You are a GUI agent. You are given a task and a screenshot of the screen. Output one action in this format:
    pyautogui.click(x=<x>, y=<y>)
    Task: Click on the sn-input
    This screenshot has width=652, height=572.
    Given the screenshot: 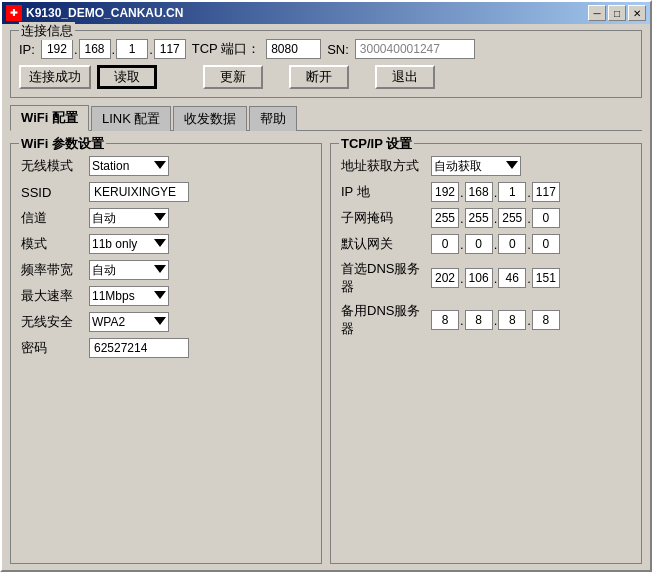 What is the action you would take?
    pyautogui.click(x=415, y=49)
    